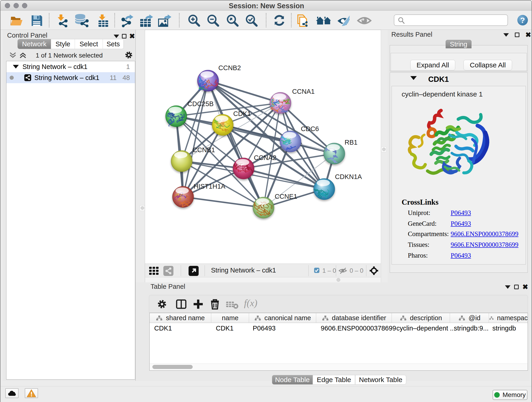 The width and height of the screenshot is (532, 402). What do you see at coordinates (310, 129) in the screenshot?
I see `svg-text: CDC6` at bounding box center [310, 129].